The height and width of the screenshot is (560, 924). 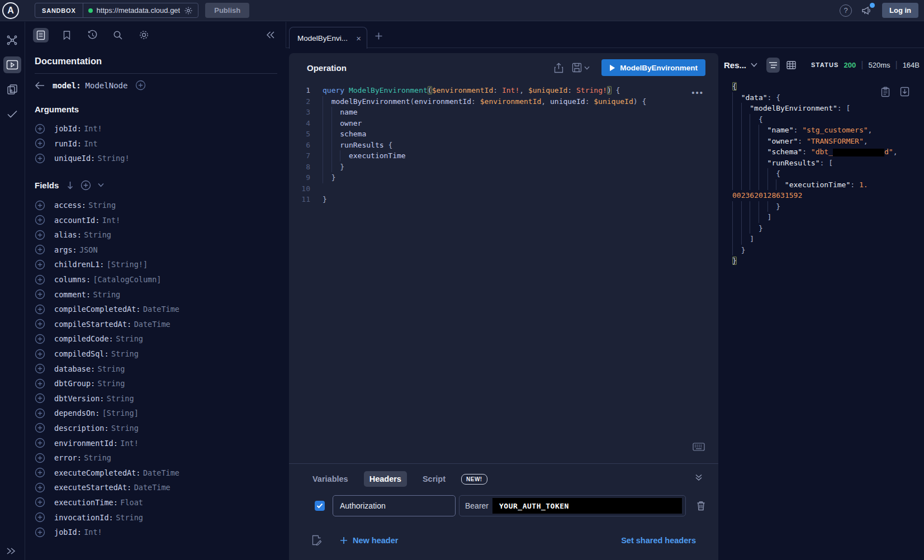 I want to click on explorer-settings-gear-icon, so click(x=144, y=35).